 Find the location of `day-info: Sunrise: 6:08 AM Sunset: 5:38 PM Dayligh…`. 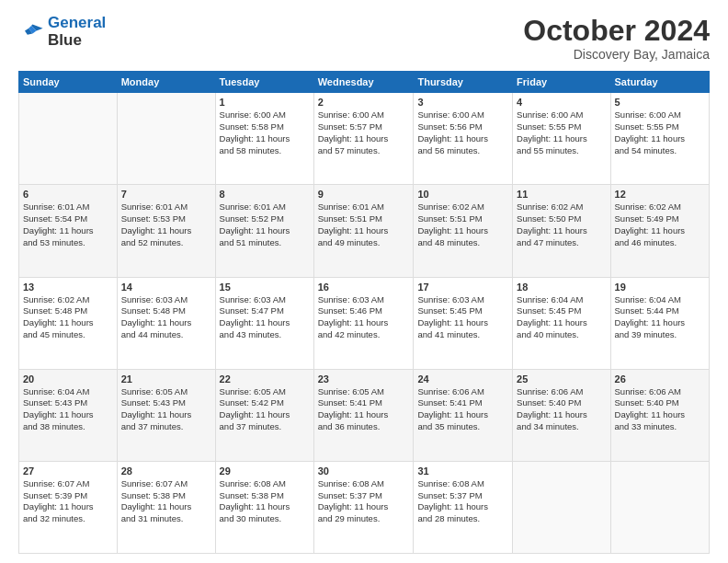

day-info: Sunrise: 6:08 AM Sunset: 5:38 PM Dayligh… is located at coordinates (265, 502).